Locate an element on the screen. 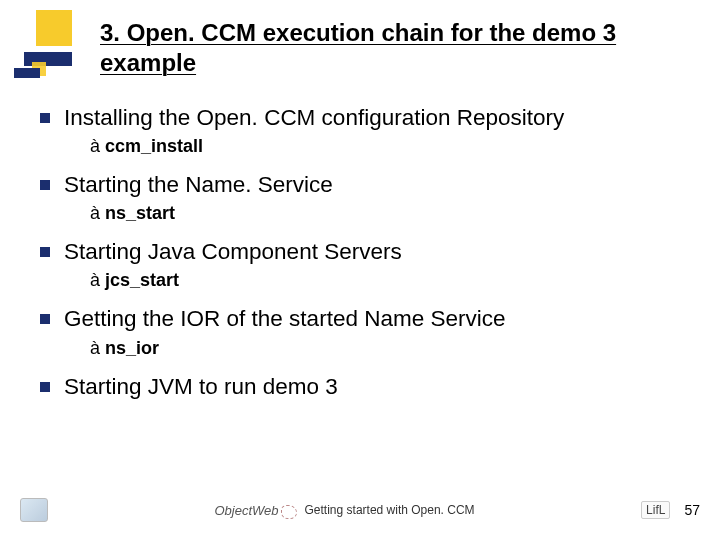 The width and height of the screenshot is (720, 540). item-command: ccm_install is located at coordinates (154, 146).